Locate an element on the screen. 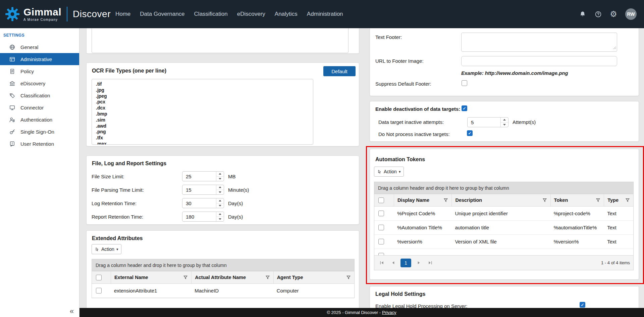  sidebar-item-general: General is located at coordinates (40, 47).